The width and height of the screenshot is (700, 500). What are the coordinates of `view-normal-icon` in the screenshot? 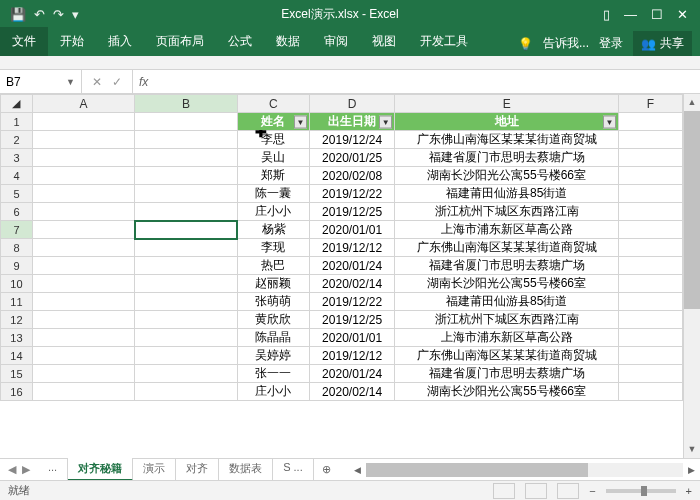 It's located at (504, 491).